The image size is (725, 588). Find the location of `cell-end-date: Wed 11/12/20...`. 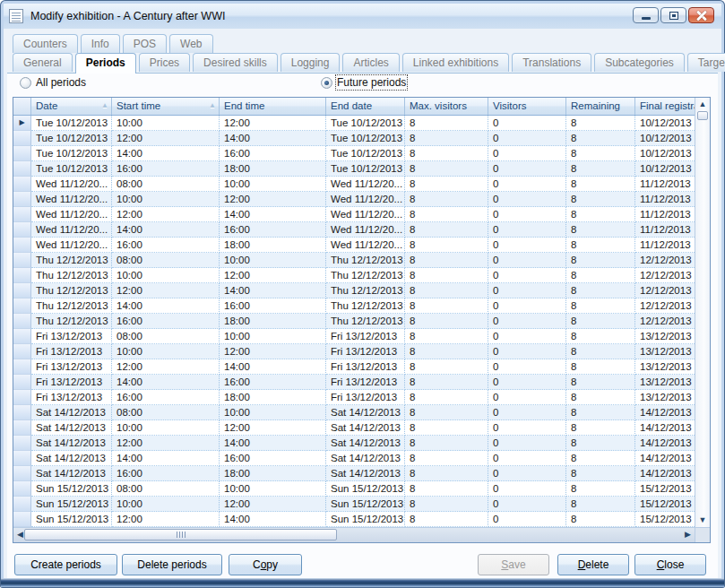

cell-end-date: Wed 11/12/20... is located at coordinates (366, 246).